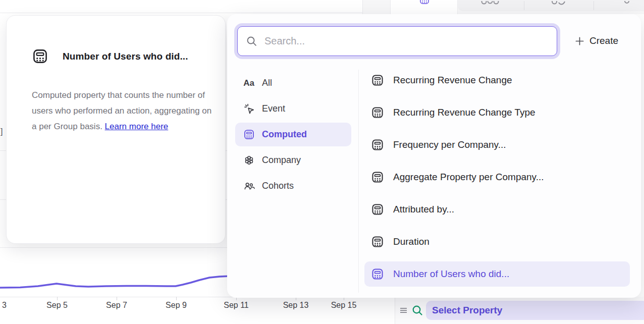 The image size is (644, 324). I want to click on list-item: Attributed by..., so click(497, 209).